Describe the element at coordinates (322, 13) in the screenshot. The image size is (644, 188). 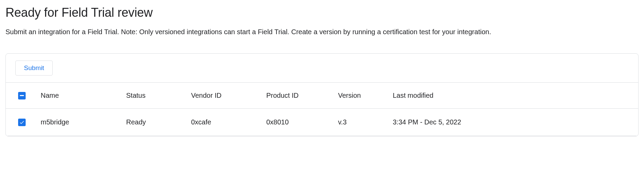
I see `page-title: Ready for Field Trial review` at that location.